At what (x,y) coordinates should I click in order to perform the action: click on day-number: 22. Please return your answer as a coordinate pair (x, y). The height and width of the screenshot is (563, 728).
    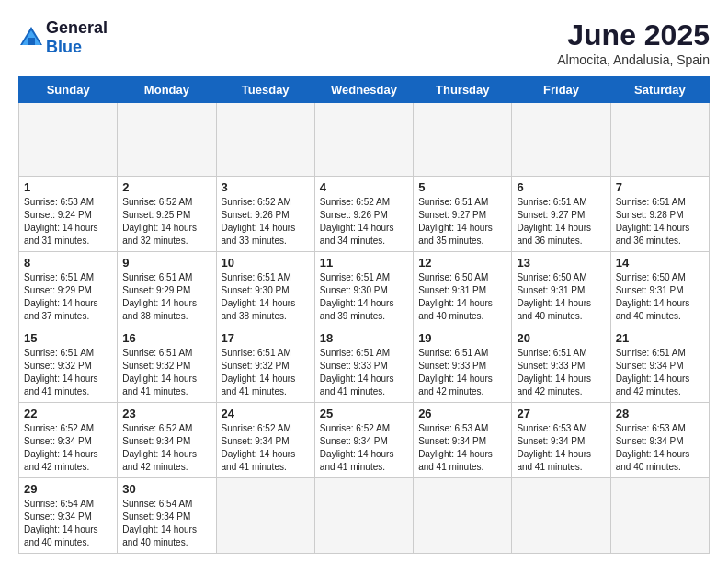
    Looking at the image, I should click on (68, 414).